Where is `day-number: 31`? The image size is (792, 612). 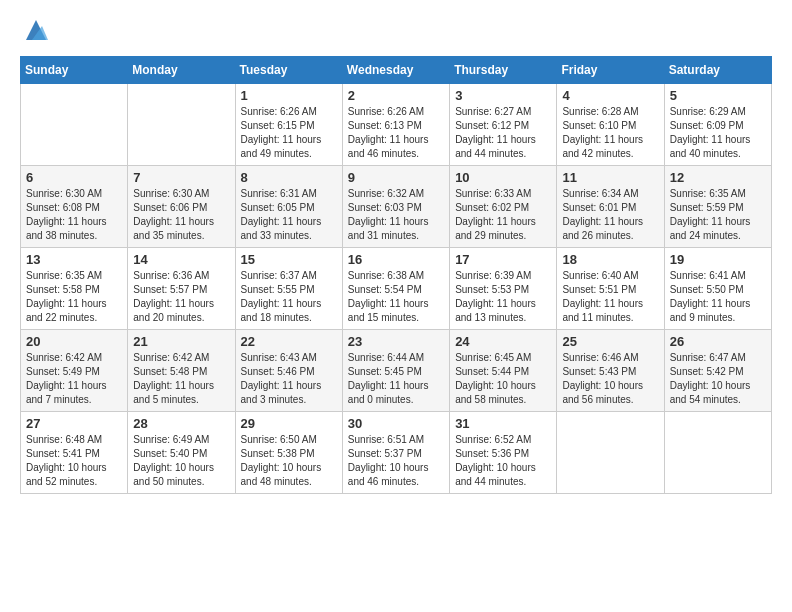
day-number: 31 is located at coordinates (503, 424).